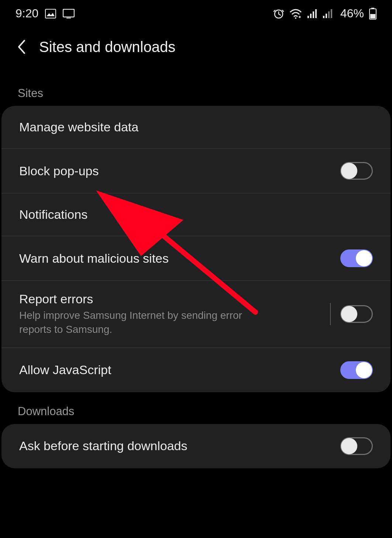  Describe the element at coordinates (45, 13) in the screenshot. I see `status-left: 9:20` at that location.